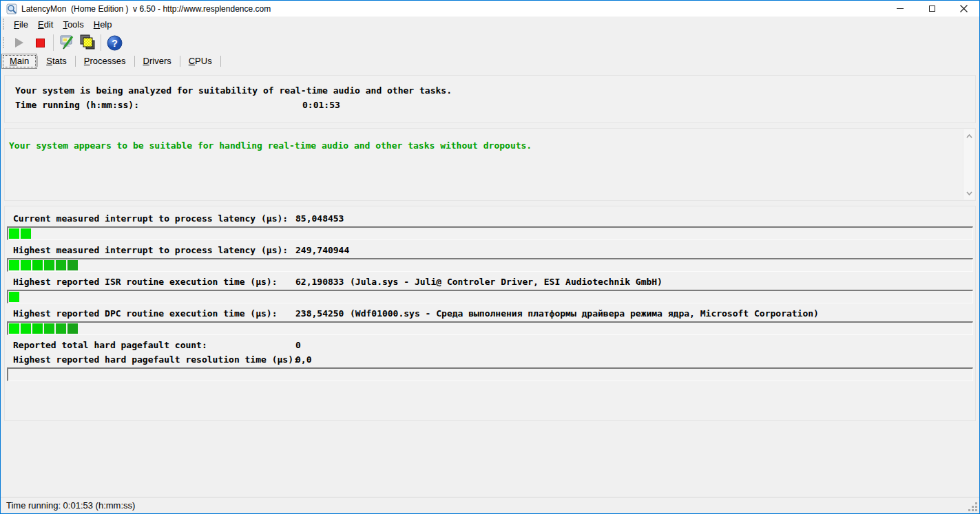 The image size is (980, 514). Describe the element at coordinates (663, 314) in the screenshot. I see `driver-info: (Wdf01000.sys - Среда выполнения платфор…` at that location.